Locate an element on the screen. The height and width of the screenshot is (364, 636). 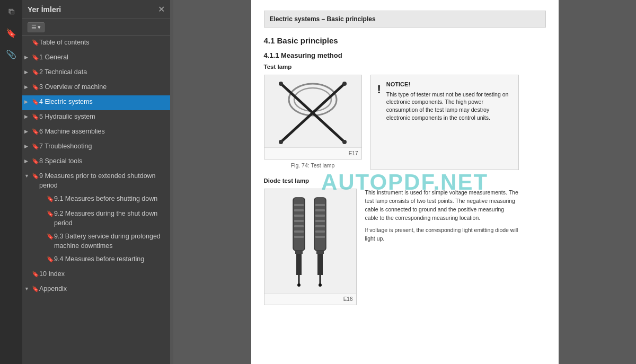
bookmark-10: 🔖 is located at coordinates (36, 274).